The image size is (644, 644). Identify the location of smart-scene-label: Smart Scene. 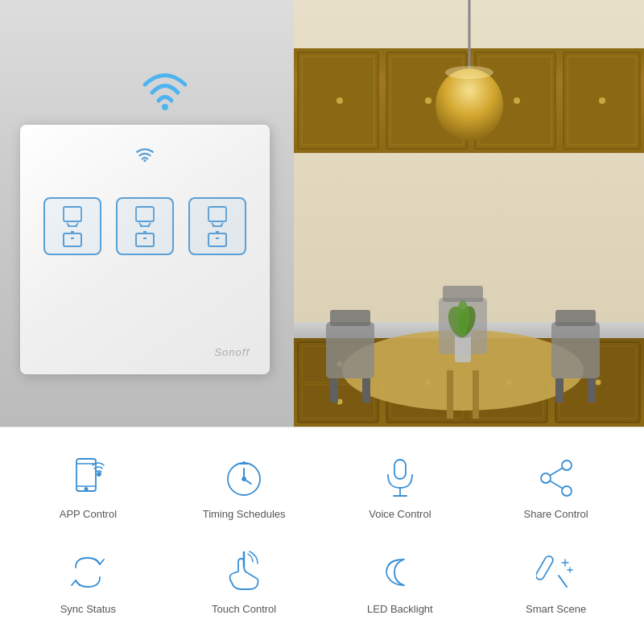
(555, 610).